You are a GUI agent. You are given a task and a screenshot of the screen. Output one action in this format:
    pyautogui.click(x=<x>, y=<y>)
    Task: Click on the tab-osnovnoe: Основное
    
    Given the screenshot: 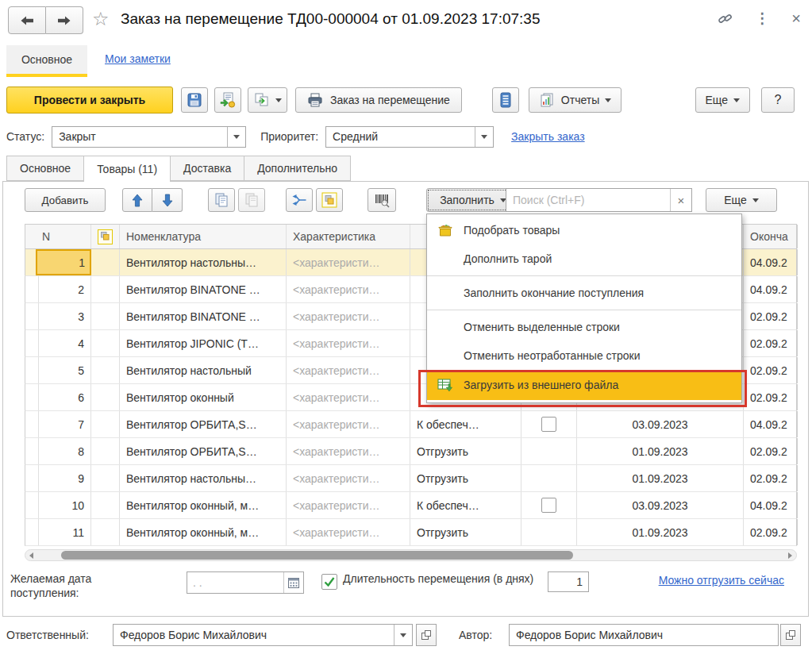 What is the action you would take?
    pyautogui.click(x=45, y=168)
    